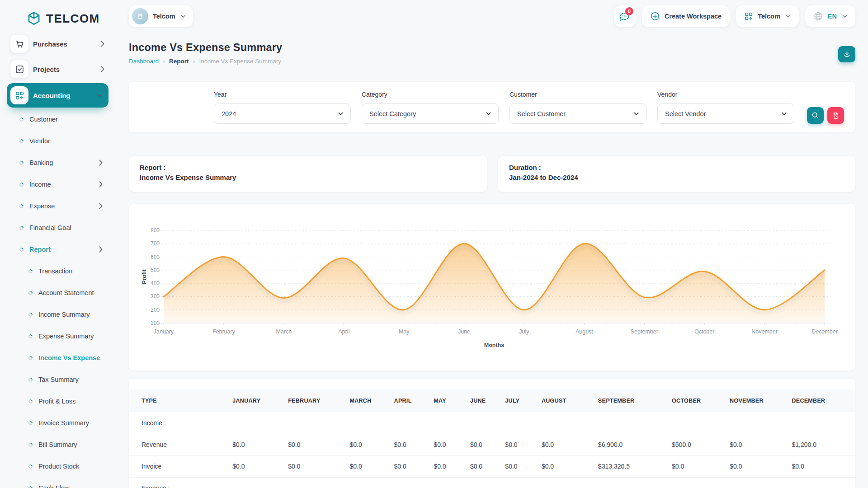  Describe the element at coordinates (392, 114) in the screenshot. I see `category-select-value: Select Category` at that location.